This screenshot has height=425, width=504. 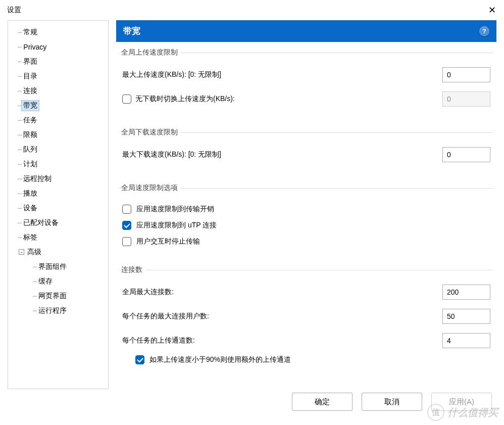 What do you see at coordinates (392, 402) in the screenshot?
I see `dialog-buttons: 确定 取消 应用(A)` at bounding box center [392, 402].